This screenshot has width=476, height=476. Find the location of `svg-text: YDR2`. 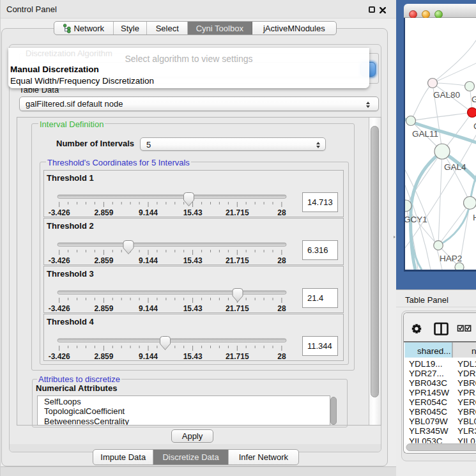

svg-text: YDR2 is located at coordinates (466, 373).